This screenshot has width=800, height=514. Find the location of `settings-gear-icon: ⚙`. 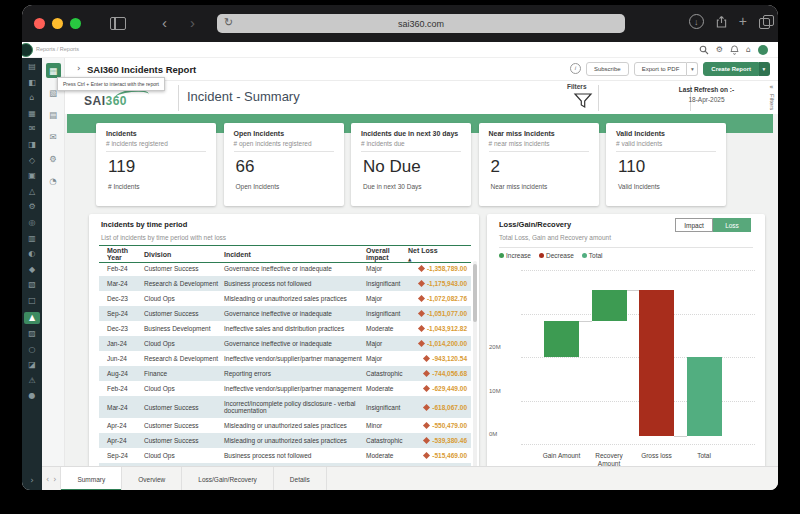

settings-gear-icon: ⚙ is located at coordinates (720, 50).